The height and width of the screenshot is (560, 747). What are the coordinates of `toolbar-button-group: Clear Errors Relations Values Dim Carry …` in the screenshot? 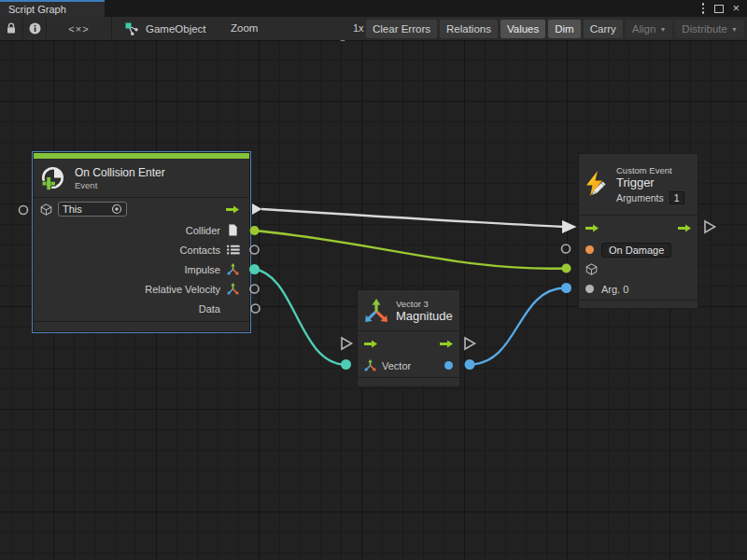 It's located at (557, 29).